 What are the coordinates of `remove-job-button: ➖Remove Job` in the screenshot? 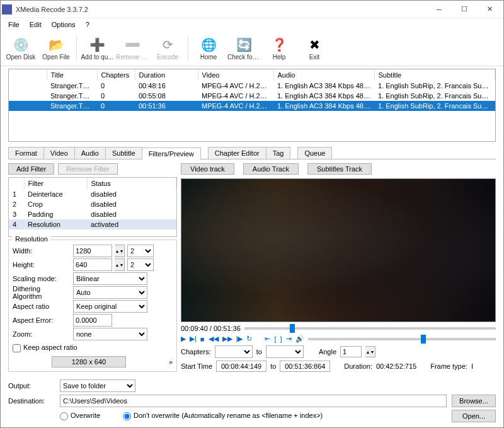 It's located at (132, 48).